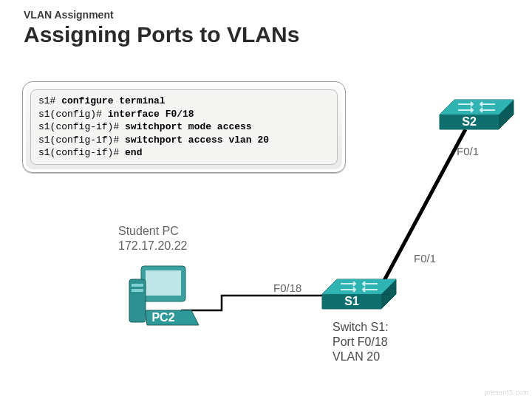 The width and height of the screenshot is (532, 399). Describe the element at coordinates (477, 115) in the screenshot. I see `switch-s2-icon: S2` at that location.